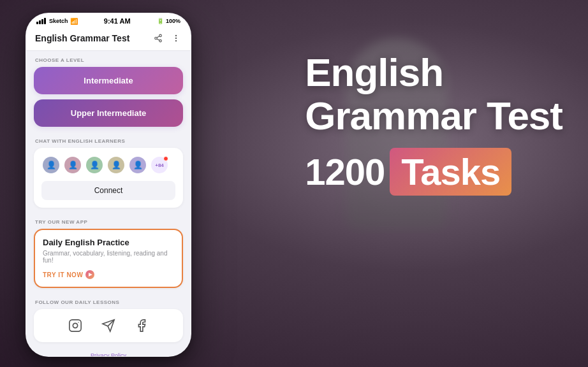 Image resolution: width=588 pixels, height=367 pixels. Describe the element at coordinates (166, 159) in the screenshot. I see `notification-dot` at that location.